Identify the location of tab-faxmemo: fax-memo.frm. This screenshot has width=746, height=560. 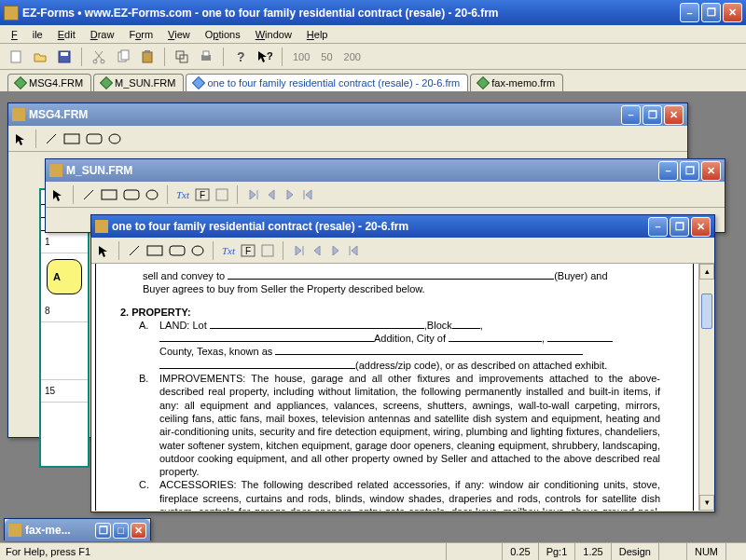
(517, 82).